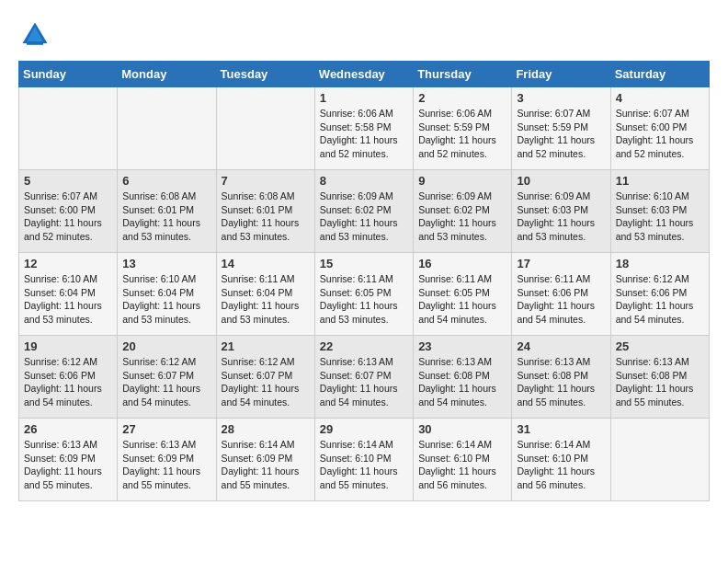 This screenshot has width=728, height=563. What do you see at coordinates (265, 212) in the screenshot?
I see `calendar-cell: 7Sunrise: 6:08 AM Sunset: 6:01 PM Daylig…` at bounding box center [265, 212].